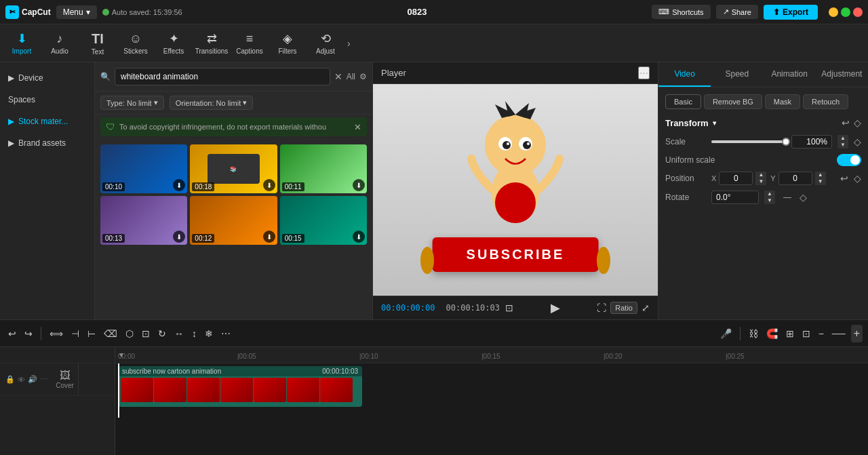  I want to click on split-button: ⟺, so click(56, 334).